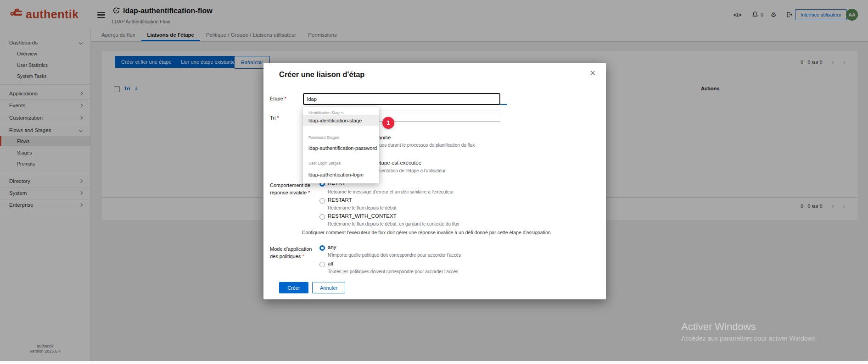  What do you see at coordinates (322, 265) in the screenshot?
I see `policy-all-radio` at bounding box center [322, 265].